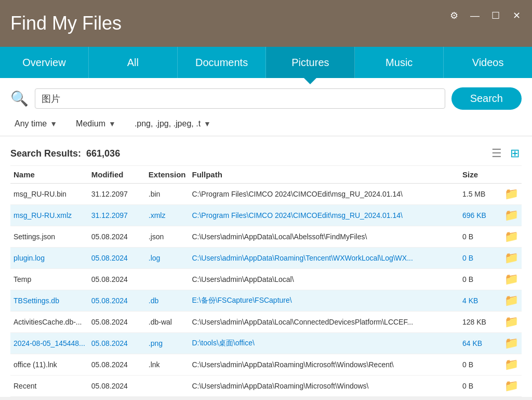 The width and height of the screenshot is (532, 400). Describe the element at coordinates (324, 215) in the screenshot. I see `cell-path: C:\Program Files\CIMCO 2024\CIMCOEdit\ms…` at that location.